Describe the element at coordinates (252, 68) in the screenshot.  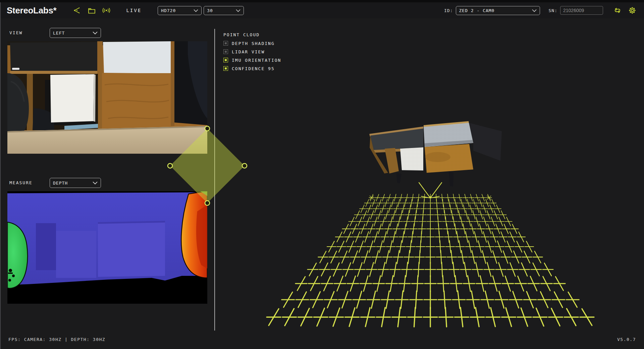
I see `checkbox-confidence: CONFIDENCE 95` at that location.